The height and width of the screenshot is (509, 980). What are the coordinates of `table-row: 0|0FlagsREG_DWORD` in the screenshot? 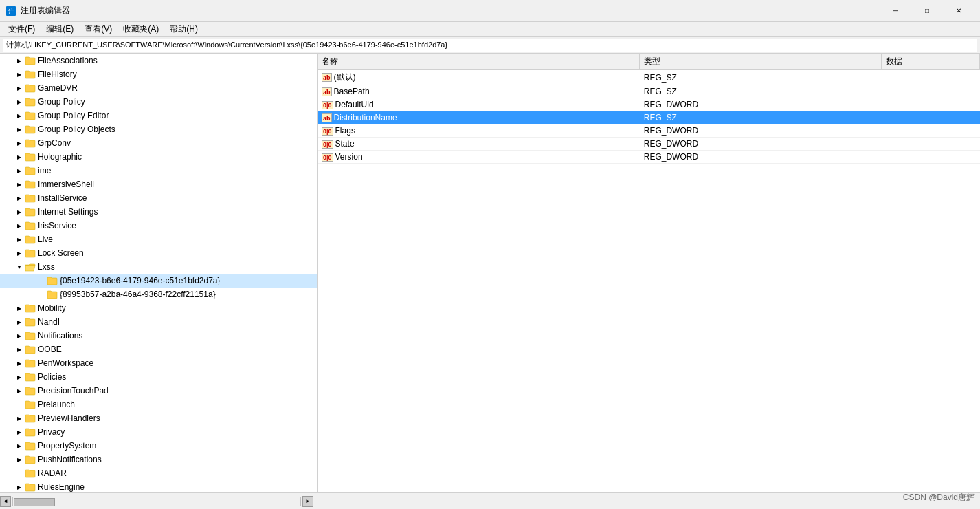 It's located at (649, 131).